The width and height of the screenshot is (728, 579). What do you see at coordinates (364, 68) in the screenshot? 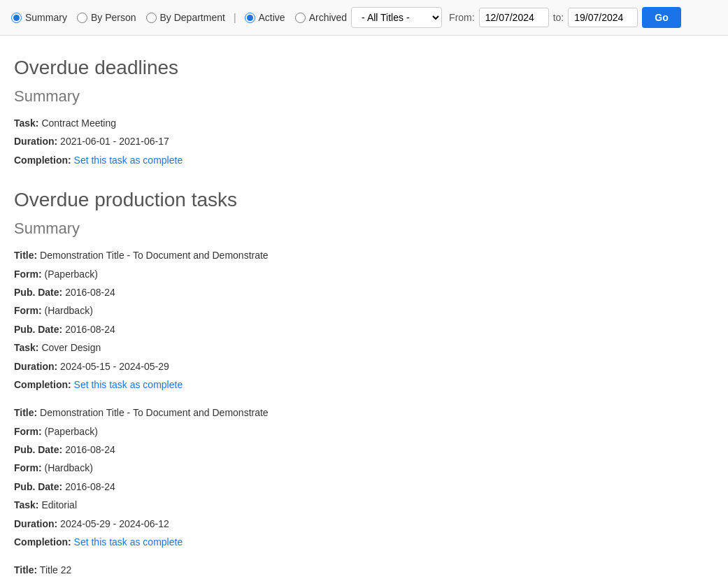
I see `overdue-deadlines-title: Overdue deadlines` at bounding box center [364, 68].